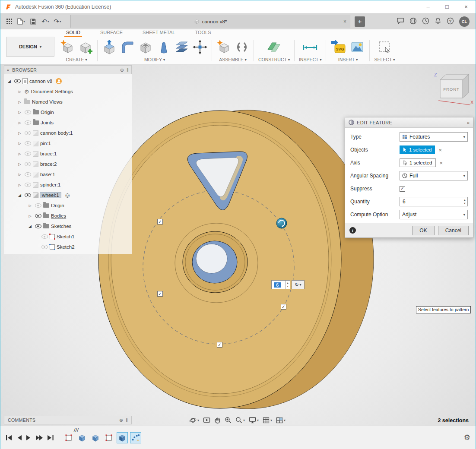 Image resolution: width=476 pixels, height=449 pixels. What do you see at coordinates (111, 34) in the screenshot?
I see `tab-surface: SURFACE` at bounding box center [111, 34].